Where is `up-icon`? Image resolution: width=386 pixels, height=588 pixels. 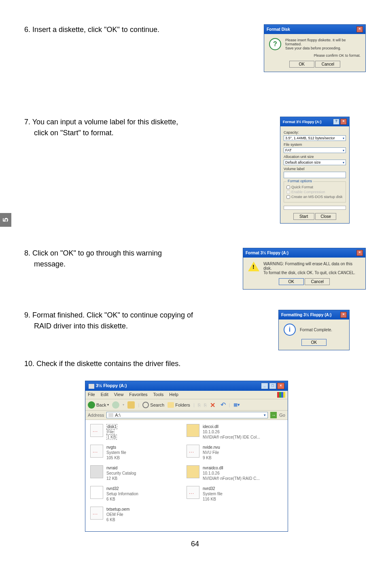
up-icon is located at coordinates (131, 405).